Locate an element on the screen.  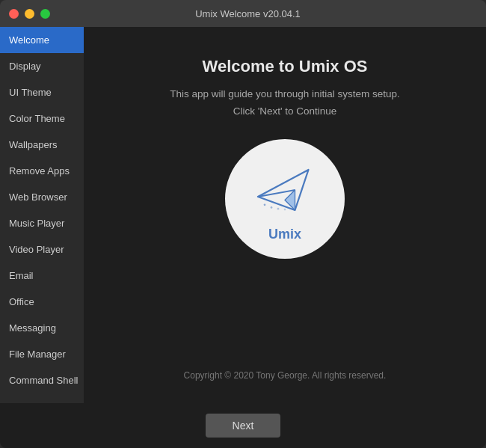
minimize-button is located at coordinates (30, 13).